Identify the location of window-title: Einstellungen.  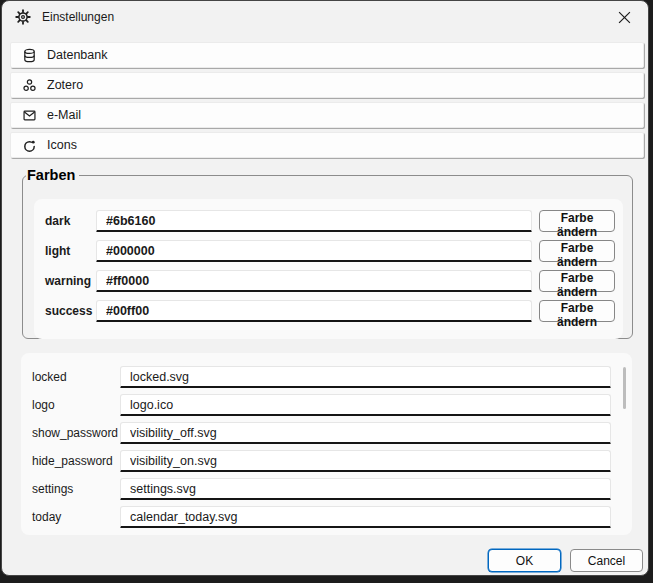
(78, 17).